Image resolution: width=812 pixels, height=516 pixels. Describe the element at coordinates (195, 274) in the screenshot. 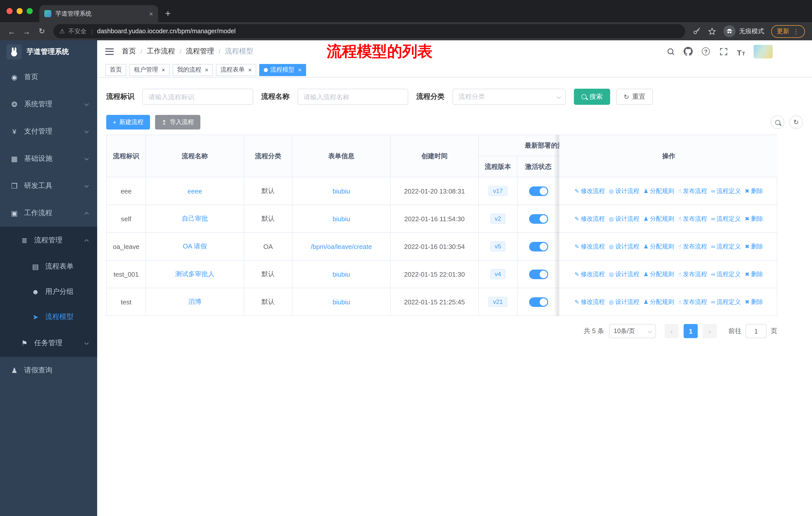

I see `process-name-link: 测试多审批人` at that location.